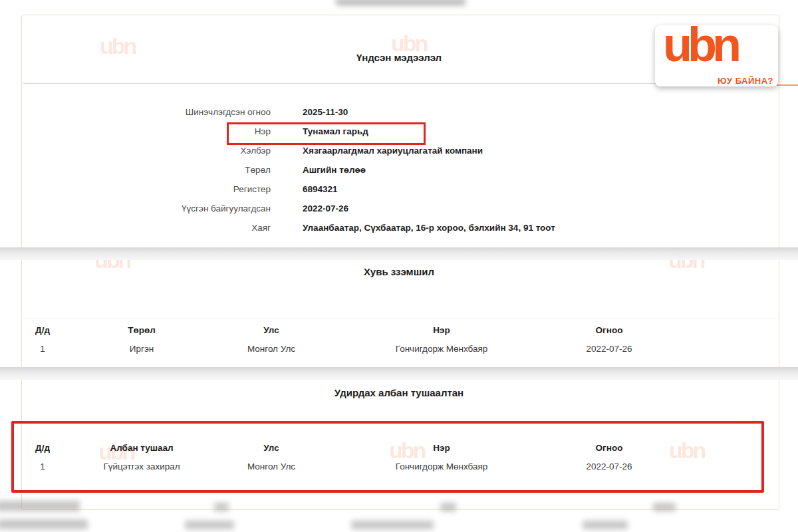 The height and width of the screenshot is (532, 798). I want to click on section-title-officials: Удирдах албан тушаалтан, so click(399, 392).